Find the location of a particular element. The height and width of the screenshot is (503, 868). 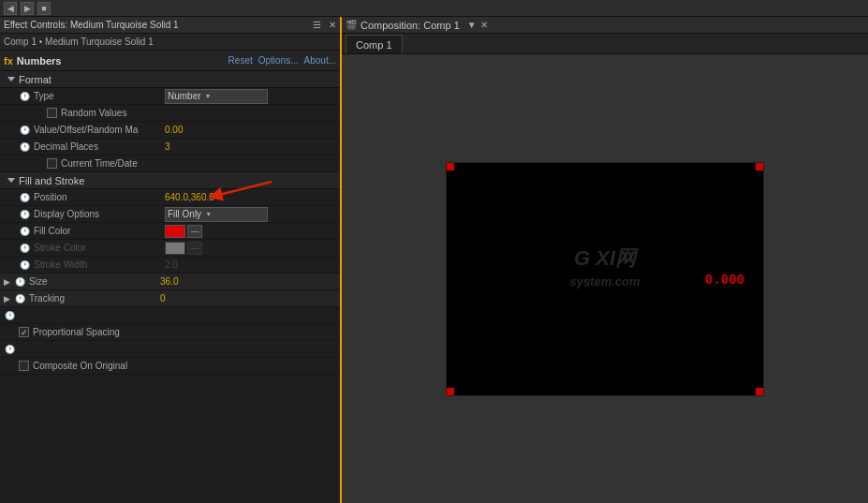

type-label: Type is located at coordinates (99, 96).